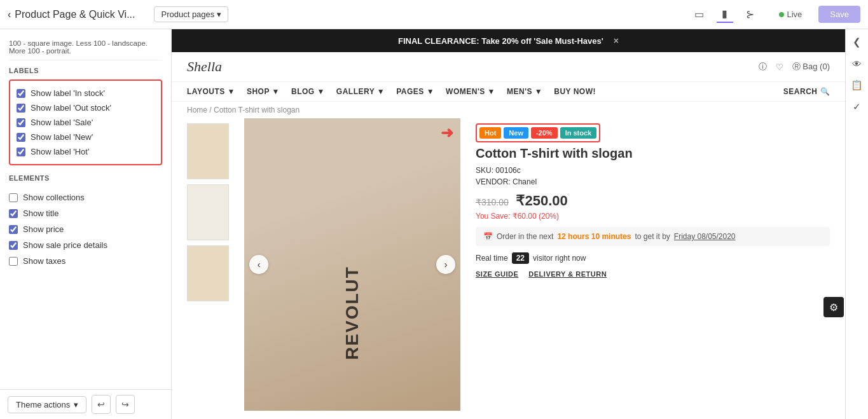  Describe the element at coordinates (509, 92) in the screenshot. I see `store-nav: LAYOUTS ▼ SHOP ▼ BLOG ▼ GALLERY ▼ PAGES …` at that location.